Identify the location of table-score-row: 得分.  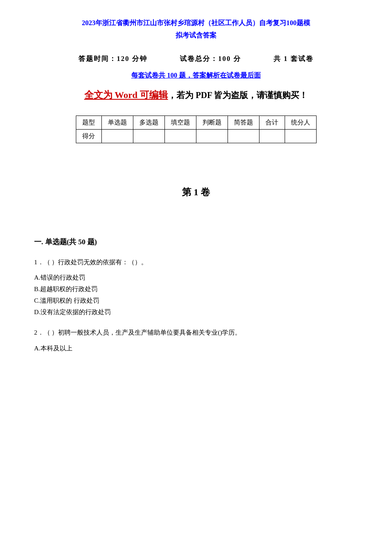
(196, 136).